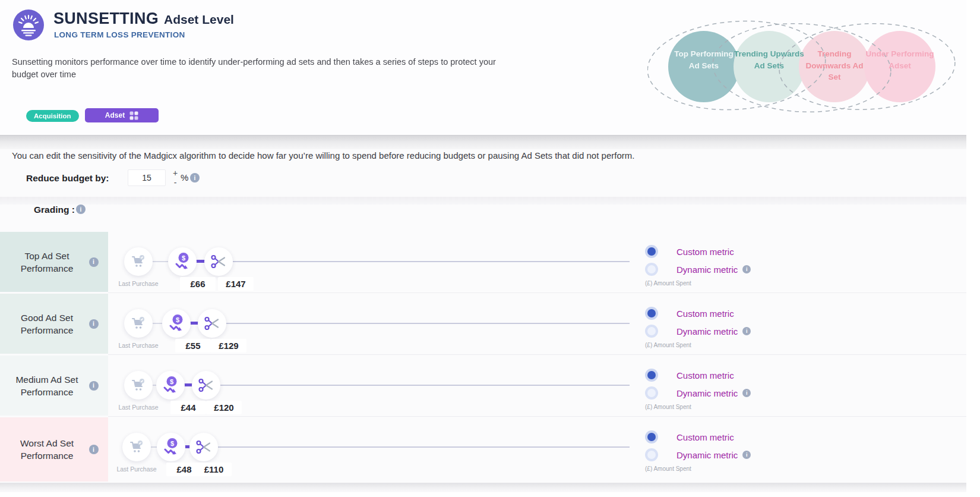  I want to click on row-label: Worst Ad Set Performance i, so click(54, 449).